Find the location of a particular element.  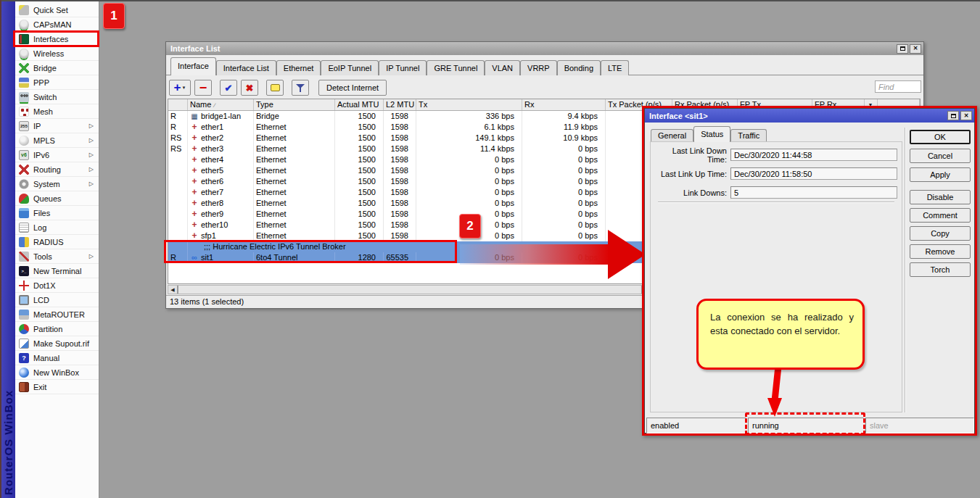

sidebar-item-bridge: Bridge is located at coordinates (57, 68).